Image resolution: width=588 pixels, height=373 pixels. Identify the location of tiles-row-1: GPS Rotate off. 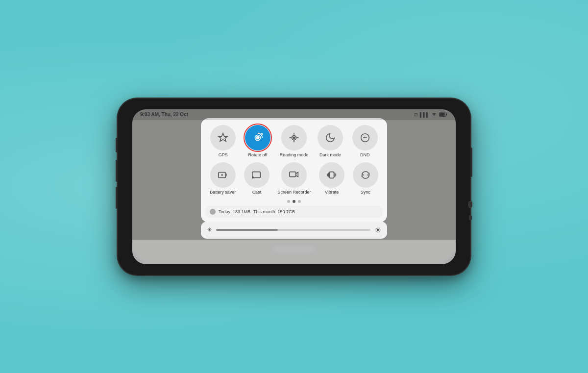
(294, 141).